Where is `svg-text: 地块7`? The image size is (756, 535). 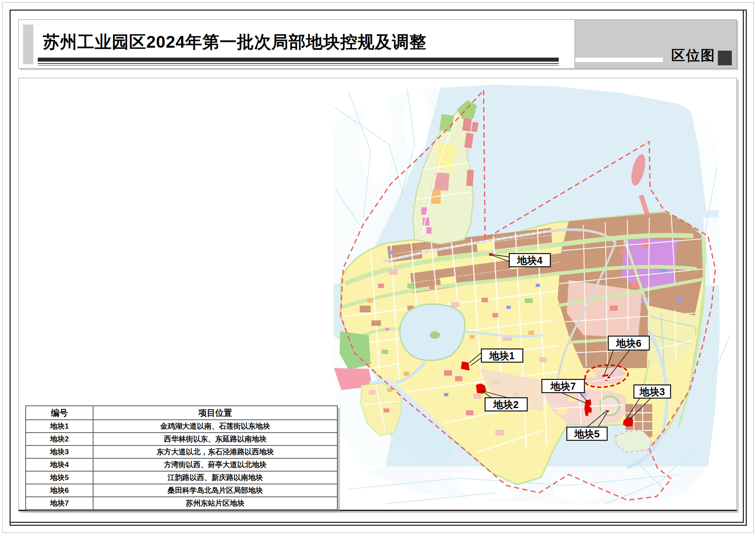 svg-text: 地块7 is located at coordinates (563, 386).